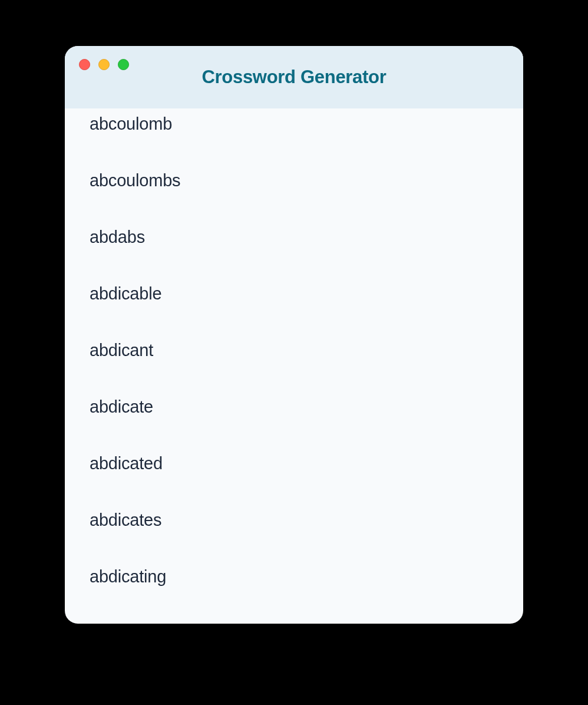 Image resolution: width=588 pixels, height=705 pixels. What do you see at coordinates (135, 407) in the screenshot?
I see `list-item: abdicate` at bounding box center [135, 407].